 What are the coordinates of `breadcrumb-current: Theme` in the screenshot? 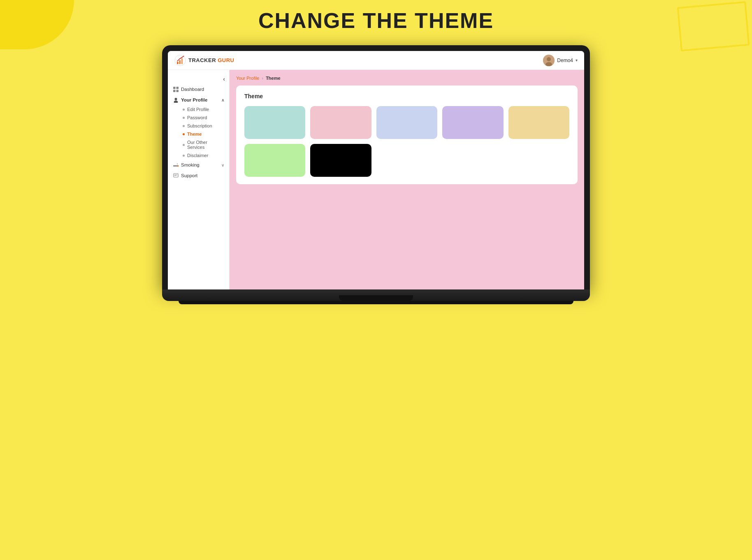 It's located at (273, 78).